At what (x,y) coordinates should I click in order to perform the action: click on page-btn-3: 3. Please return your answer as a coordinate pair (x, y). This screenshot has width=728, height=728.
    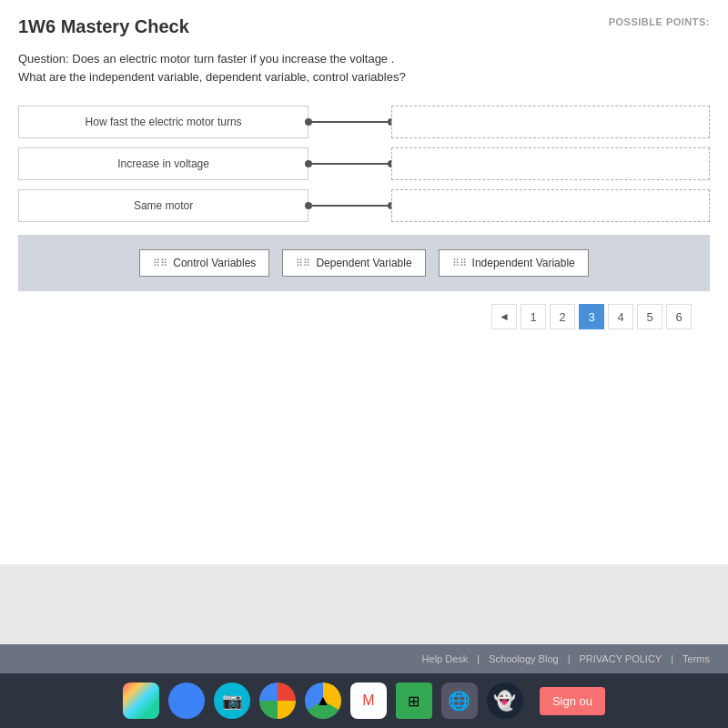
    Looking at the image, I should click on (592, 317).